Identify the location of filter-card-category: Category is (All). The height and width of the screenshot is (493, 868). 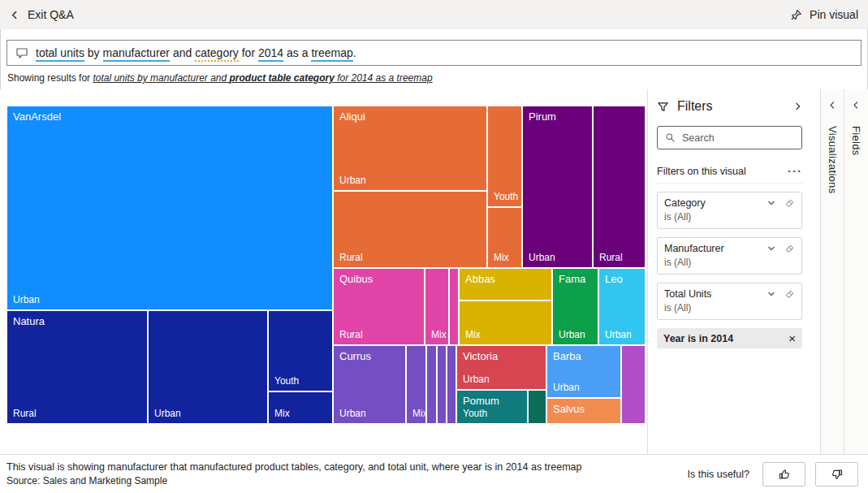
(729, 210).